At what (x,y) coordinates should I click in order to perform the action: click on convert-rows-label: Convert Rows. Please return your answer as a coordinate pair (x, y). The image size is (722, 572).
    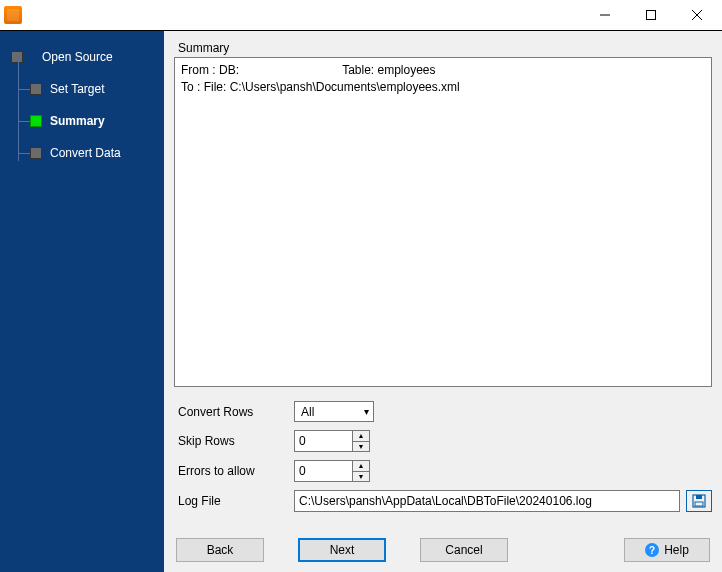
    Looking at the image, I should click on (234, 412).